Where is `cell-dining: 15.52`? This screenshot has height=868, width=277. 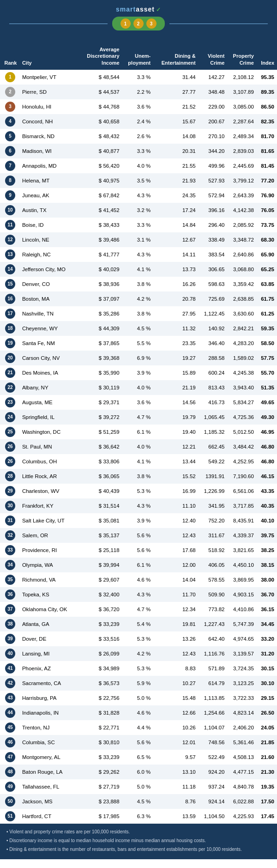 cell-dining: 15.52 is located at coordinates (175, 476).